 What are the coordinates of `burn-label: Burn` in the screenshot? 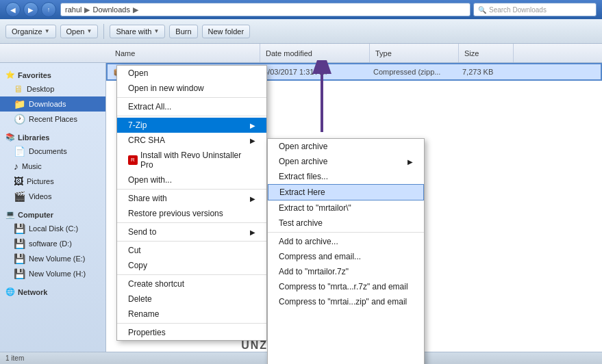 It's located at (184, 31).